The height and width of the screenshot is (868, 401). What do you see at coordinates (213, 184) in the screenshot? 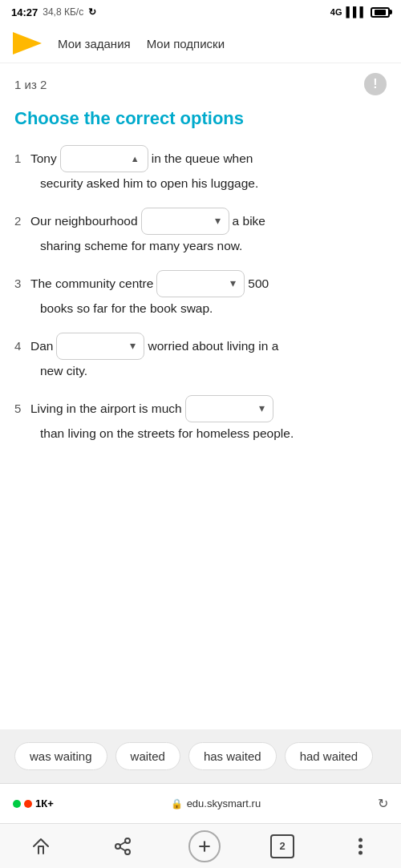
I see `q1-continuation: security asked him to open his luggage.` at bounding box center [213, 184].